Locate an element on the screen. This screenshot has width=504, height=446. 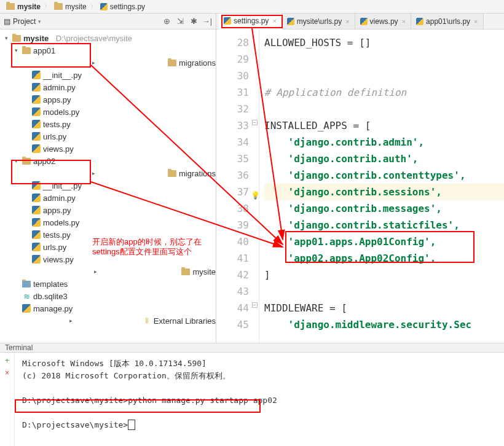
terminal-prompt: D:\projectsave\mysite> is located at coordinates (75, 425).